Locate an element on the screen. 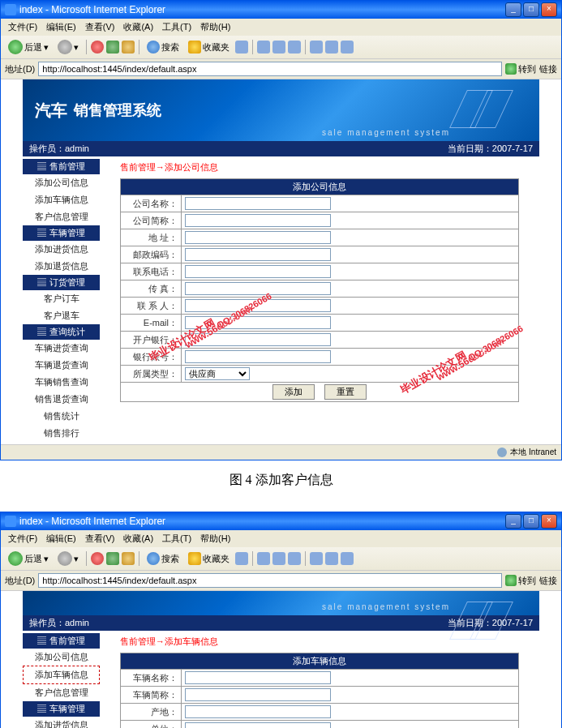 This screenshot has height=728, width=562. form-buttons: 添加 重置 is located at coordinates (320, 392).